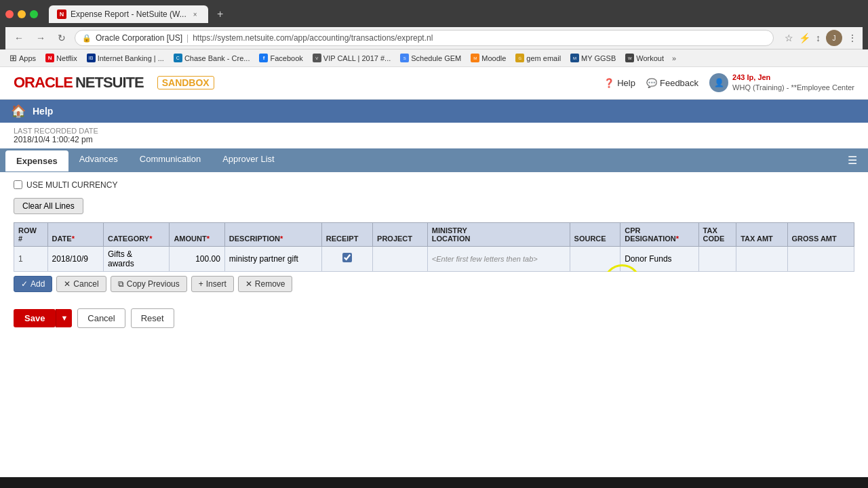  Describe the element at coordinates (62, 14) in the screenshot. I see `tab-favicon: N` at that location.